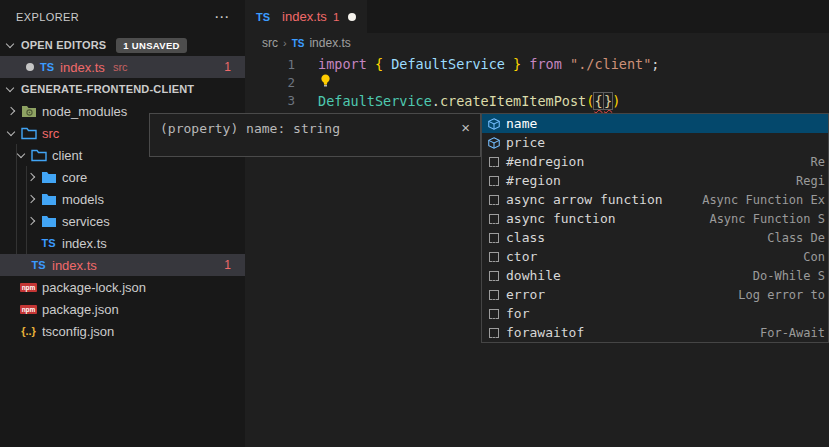 This screenshot has width=829, height=447. I want to click on open-editor-item: TS index.ts src 1, so click(122, 67).